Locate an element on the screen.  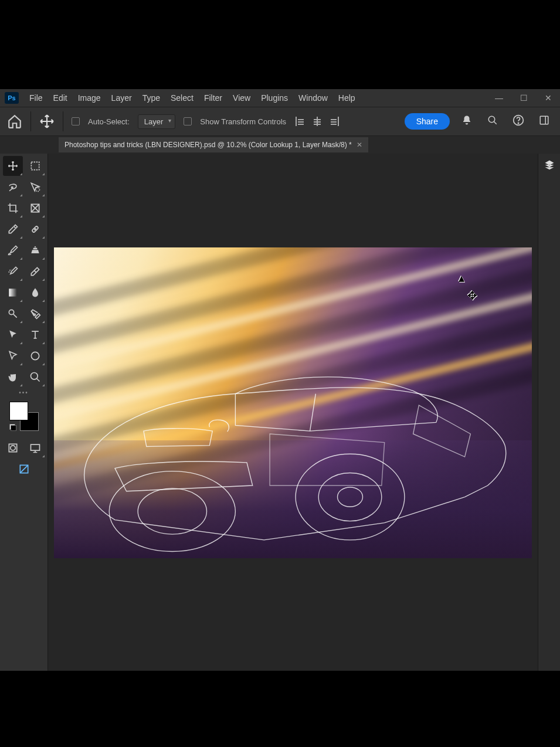
align-controls is located at coordinates (318, 121).